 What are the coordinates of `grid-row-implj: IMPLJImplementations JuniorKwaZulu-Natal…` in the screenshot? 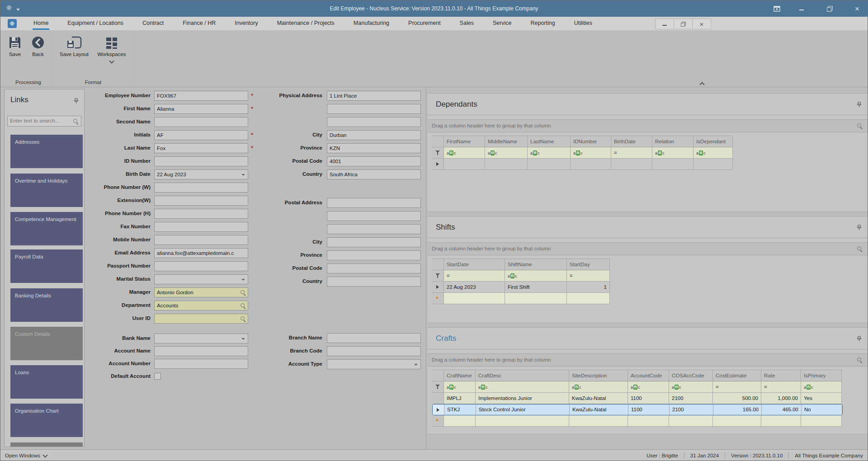 It's located at (637, 399).